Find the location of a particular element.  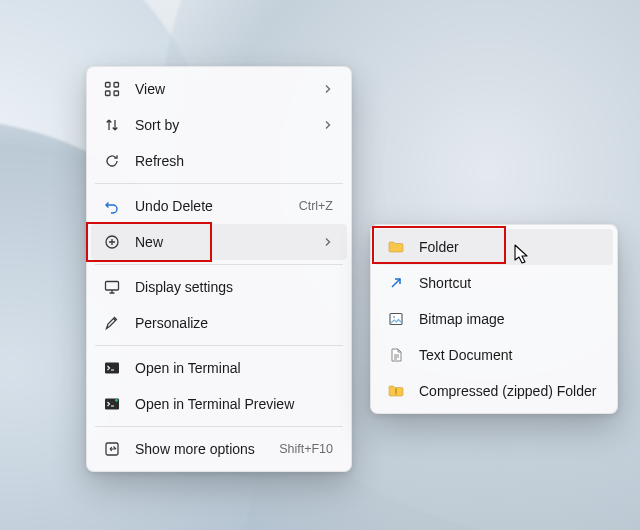

terminal-preview-icon is located at coordinates (112, 404).